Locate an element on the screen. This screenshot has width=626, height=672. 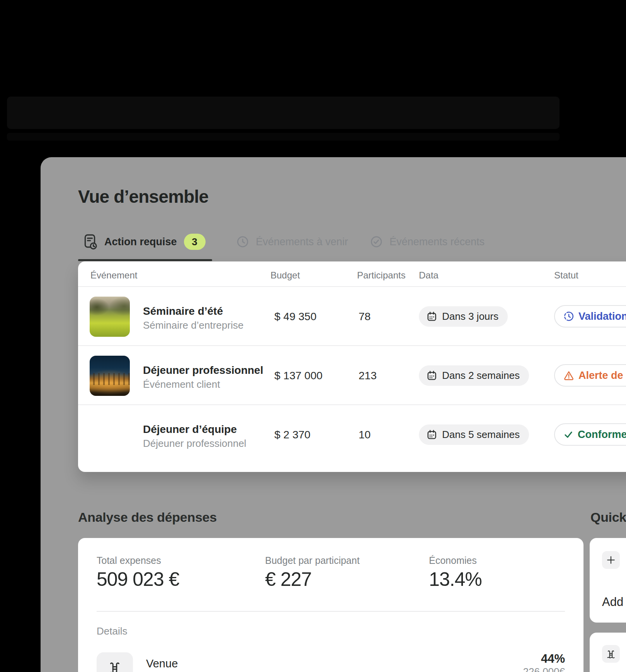
pool-ladder-button is located at coordinates (611, 654).